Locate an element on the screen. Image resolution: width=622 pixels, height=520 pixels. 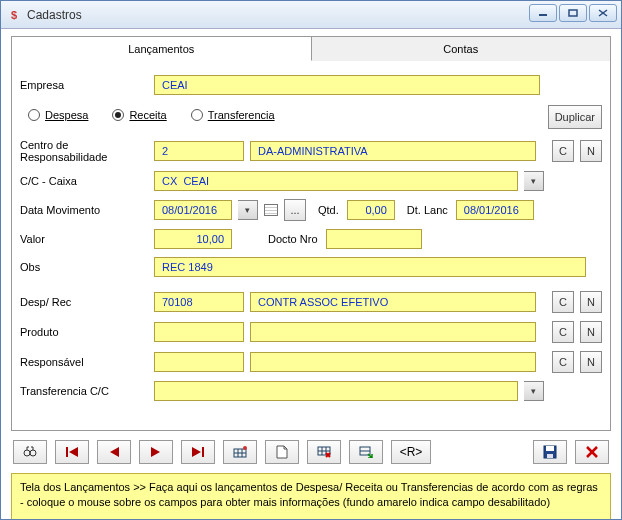
input-desprec-desc is located at coordinates (393, 302).